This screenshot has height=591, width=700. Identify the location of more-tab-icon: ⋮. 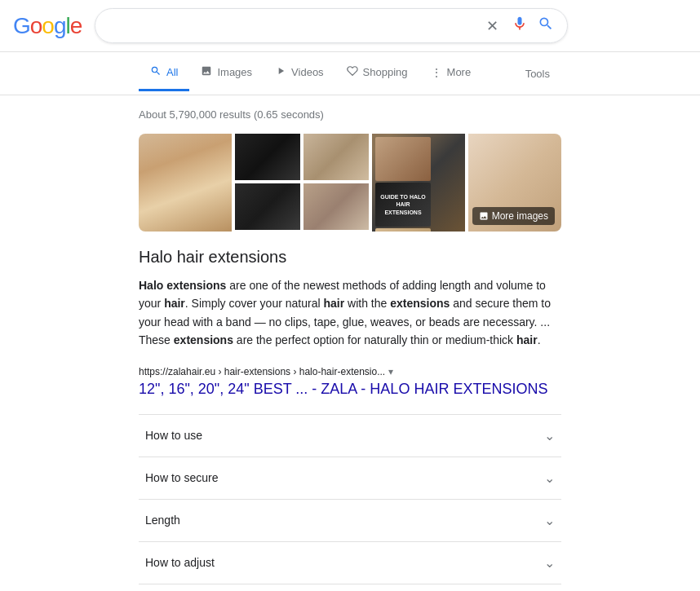
(436, 73).